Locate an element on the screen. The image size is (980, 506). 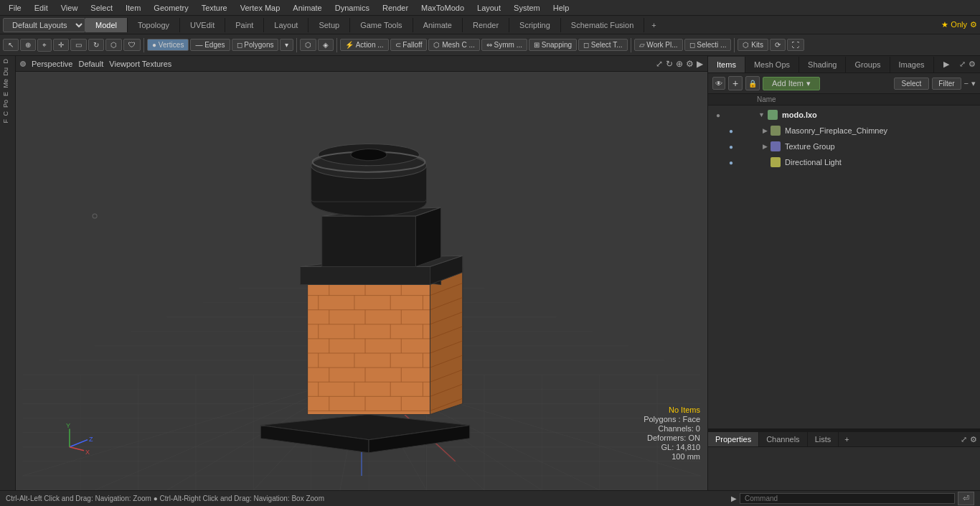
command-submit-button: ⏎ is located at coordinates (966, 498).